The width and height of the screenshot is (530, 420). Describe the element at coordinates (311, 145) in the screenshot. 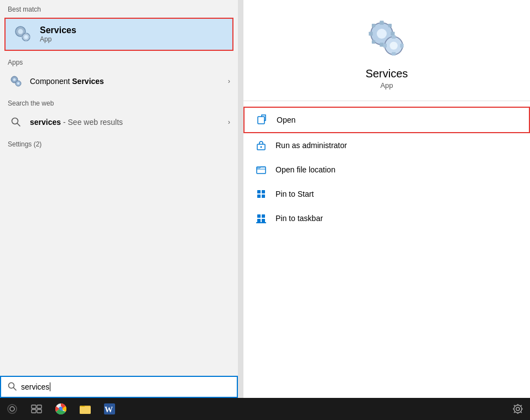

I see `admin-label: Run as administrator` at that location.